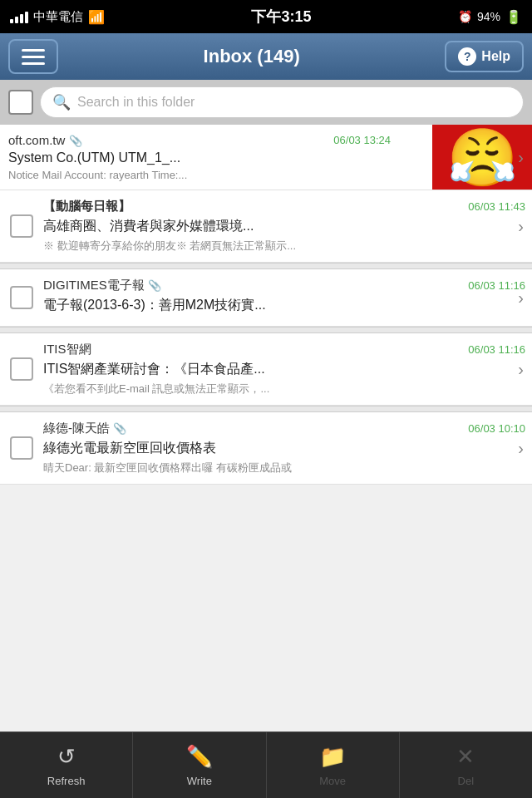  Describe the element at coordinates (216, 157) in the screenshot. I see `email-content-1: oft.com.tw 📎 06/03 13:24 System Co.(UTM)…` at that location.